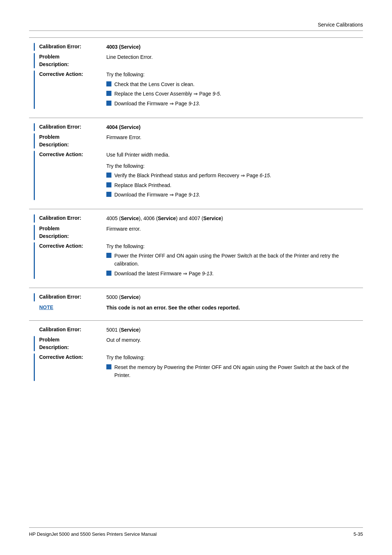 The height and width of the screenshot is (555, 392). I want to click on cal-error-label-4005: Calibration Error:, so click(73, 218).